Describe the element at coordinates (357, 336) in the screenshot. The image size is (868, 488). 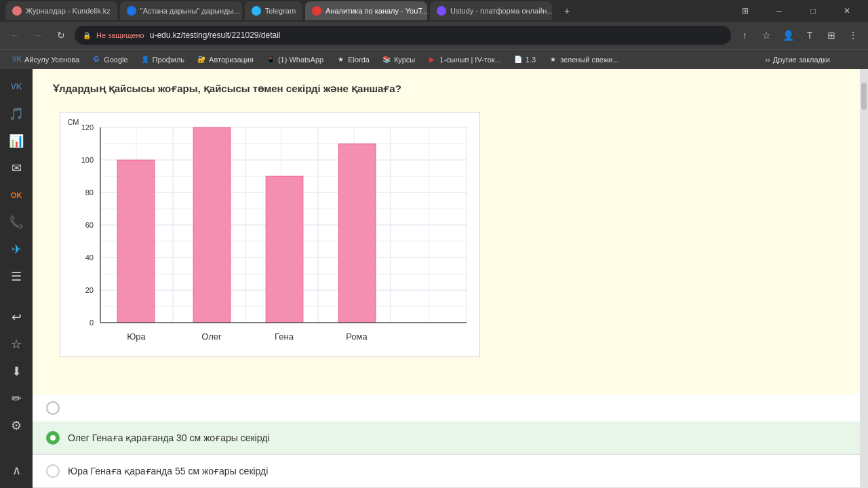
I see `svg-text: Рома` at that location.